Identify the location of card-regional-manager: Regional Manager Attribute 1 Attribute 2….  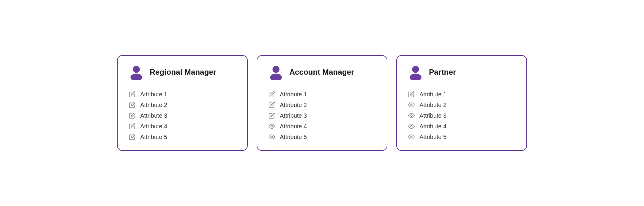
(182, 103).